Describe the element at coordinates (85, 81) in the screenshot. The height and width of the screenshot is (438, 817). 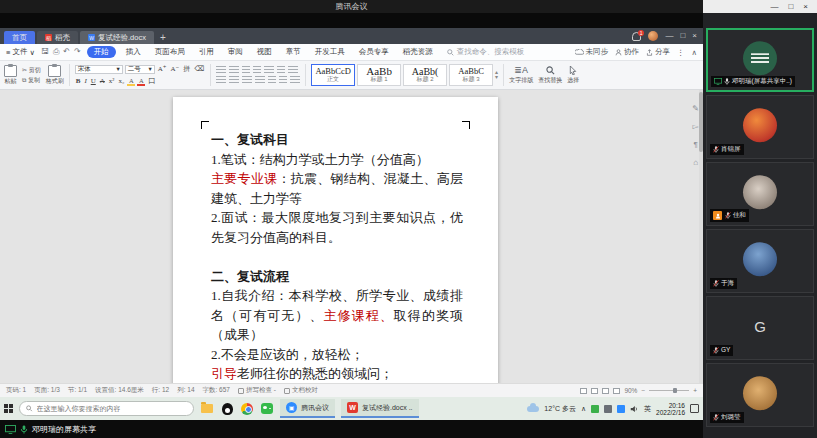
I see `italic-button: I` at that location.